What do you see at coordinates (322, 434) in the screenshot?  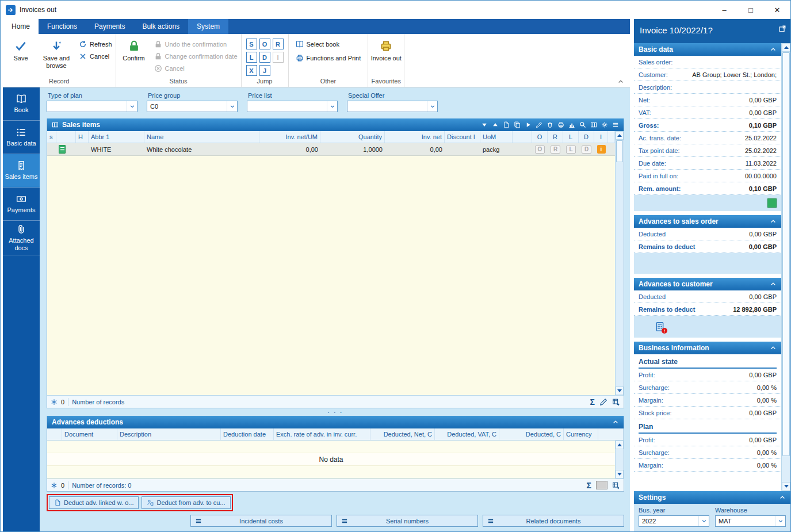 I see `column-header-exch-rate: Exch. rate of adv. in inv. curr.` at bounding box center [322, 434].